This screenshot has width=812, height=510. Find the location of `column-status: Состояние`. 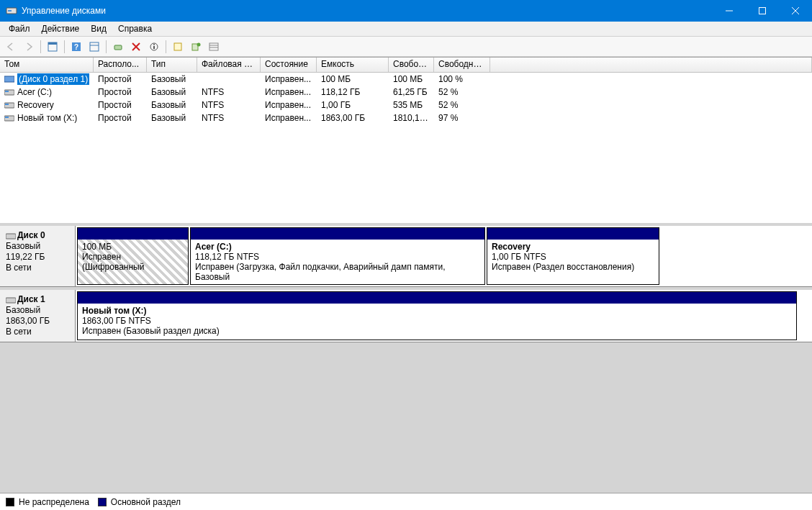

column-status: Состояние is located at coordinates (289, 65).